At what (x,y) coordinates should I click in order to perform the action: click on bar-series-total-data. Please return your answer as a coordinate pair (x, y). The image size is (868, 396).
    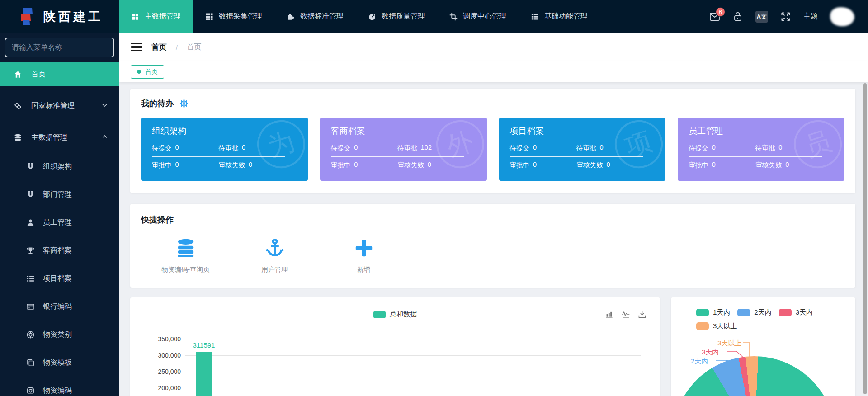
    Looking at the image, I should click on (204, 374).